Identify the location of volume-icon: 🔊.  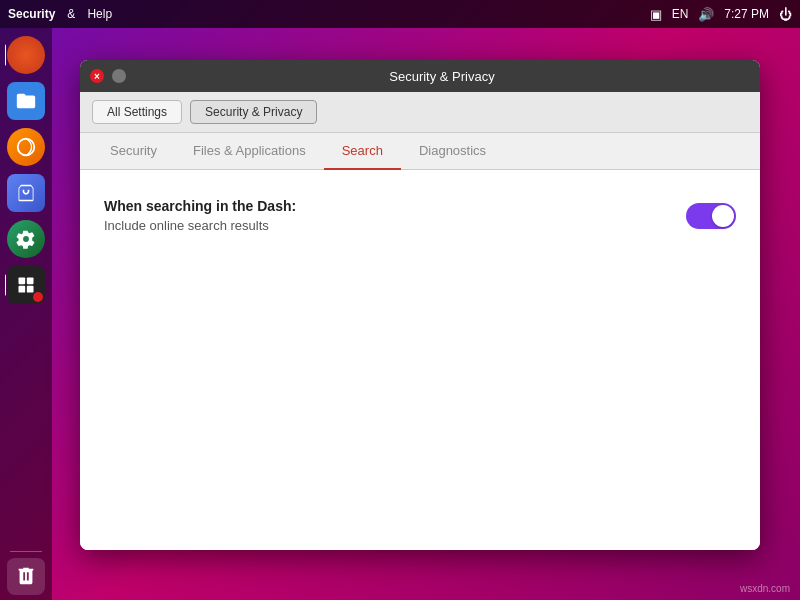
(706, 14).